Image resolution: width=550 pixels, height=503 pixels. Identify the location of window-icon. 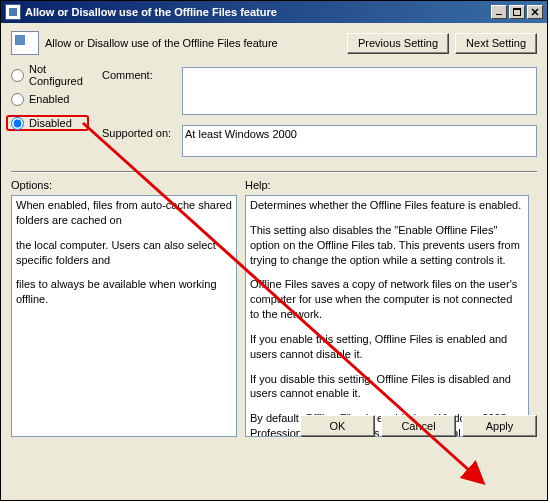
(13, 12).